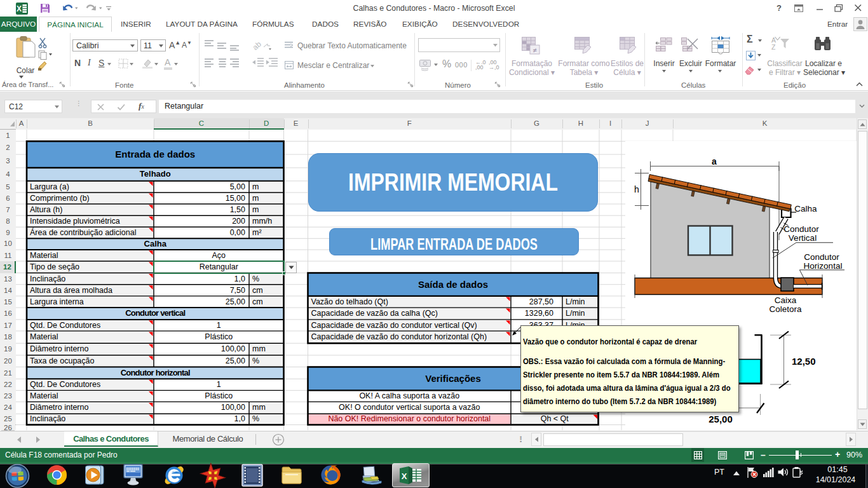 This screenshot has height=488, width=868. Describe the element at coordinates (785, 309) in the screenshot. I see `svg-text: Coletora` at that location.